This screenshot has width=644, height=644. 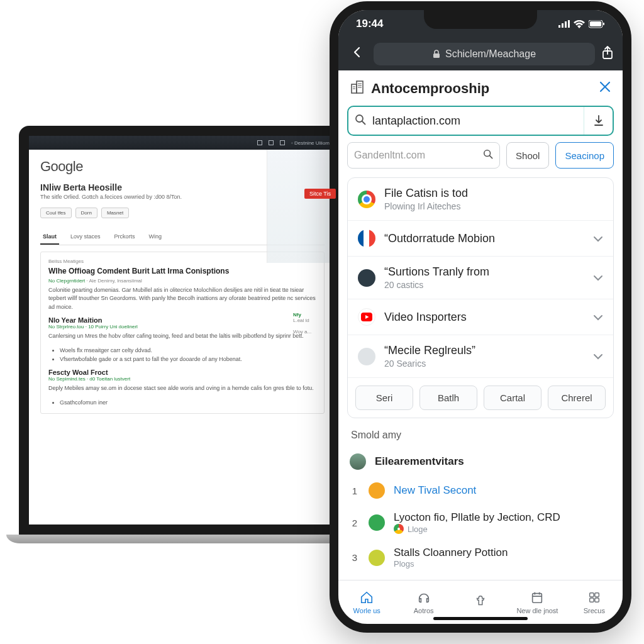 I want to click on list-item: Vfsertwbofable gade or a sct pant to fal…, so click(x=188, y=359).